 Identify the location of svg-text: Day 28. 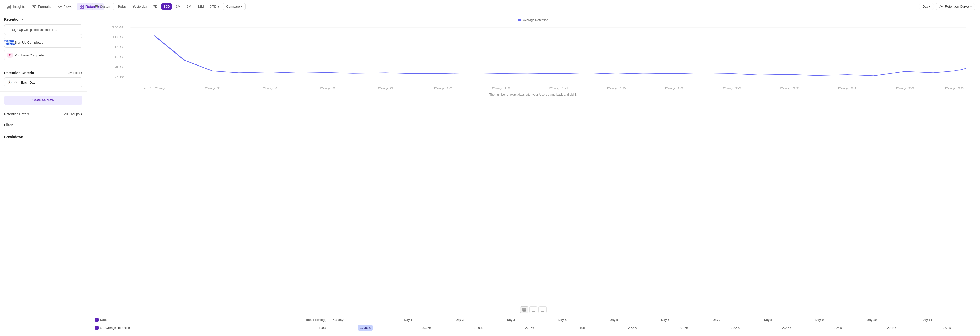
(954, 89).